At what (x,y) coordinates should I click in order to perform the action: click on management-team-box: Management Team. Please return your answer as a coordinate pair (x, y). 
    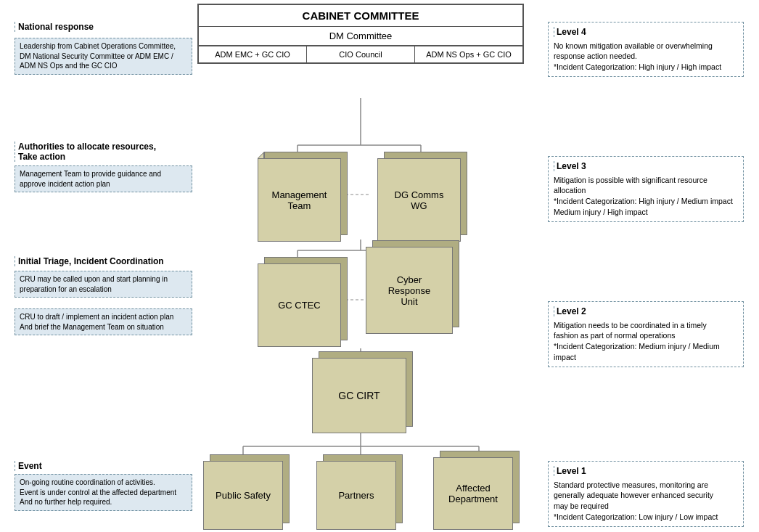
    Looking at the image, I should click on (299, 200).